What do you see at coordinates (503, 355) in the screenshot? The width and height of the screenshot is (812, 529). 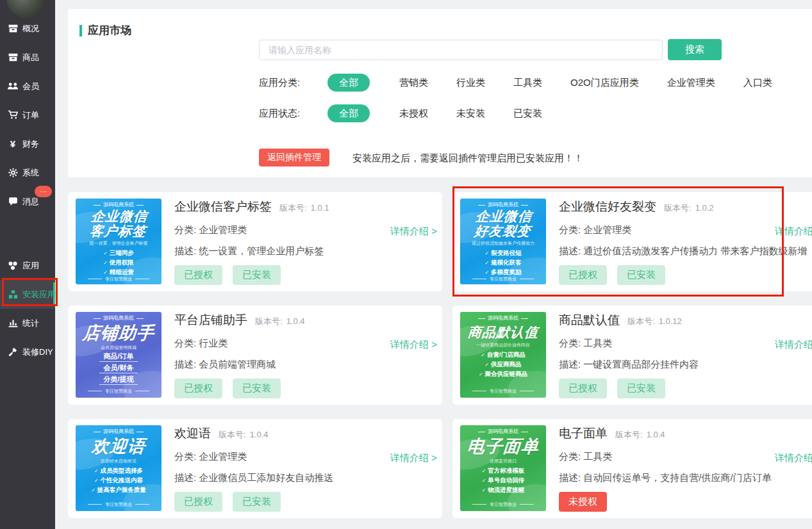 I see `app-image: 源码电商系统商品默认值一键设置商品部分挂件内容✓自营/门店商品✓供应商商品✓聚合…` at bounding box center [503, 355].